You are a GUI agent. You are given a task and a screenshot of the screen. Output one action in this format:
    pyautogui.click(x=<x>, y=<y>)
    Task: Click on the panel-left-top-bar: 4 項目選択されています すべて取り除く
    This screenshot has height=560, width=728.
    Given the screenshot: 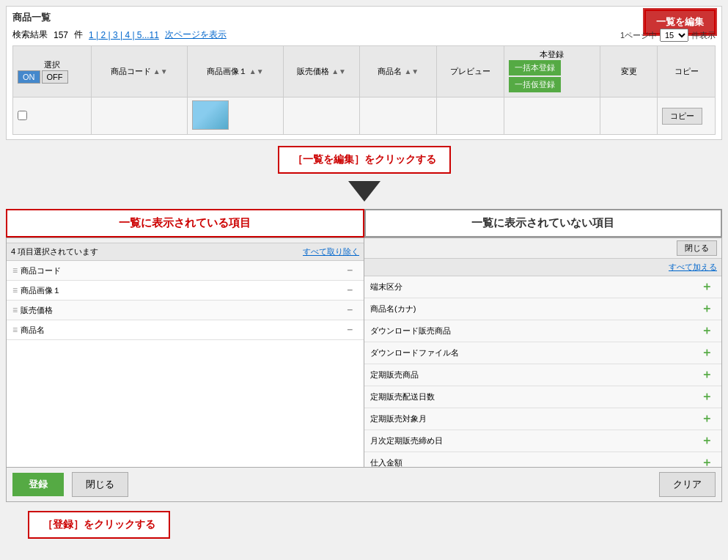 What is the action you would take?
    pyautogui.click(x=185, y=252)
    